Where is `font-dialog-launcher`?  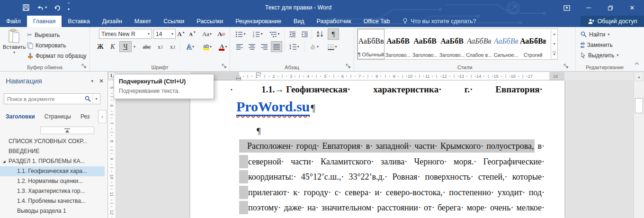
font-dialog-launcher is located at coordinates (224, 66).